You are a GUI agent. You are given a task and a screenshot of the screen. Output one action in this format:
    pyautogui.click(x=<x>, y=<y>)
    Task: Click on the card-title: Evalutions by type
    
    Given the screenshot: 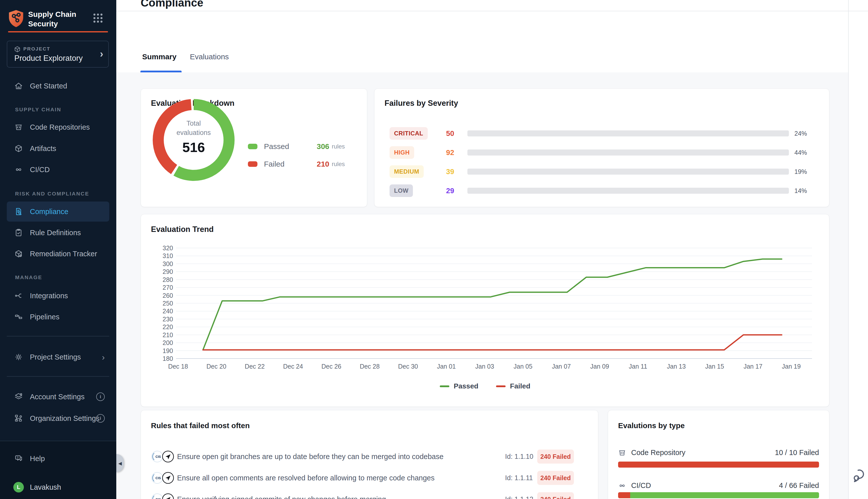 What is the action you would take?
    pyautogui.click(x=652, y=426)
    